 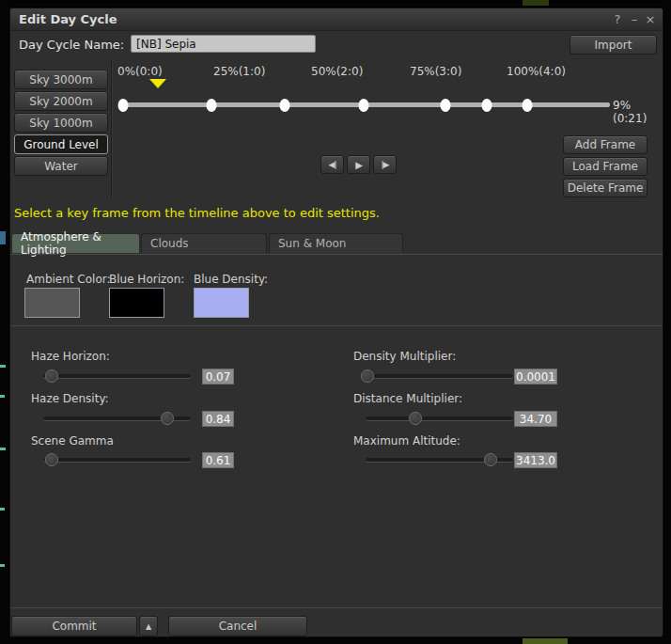 I want to click on commit-button: Commit, so click(x=74, y=626).